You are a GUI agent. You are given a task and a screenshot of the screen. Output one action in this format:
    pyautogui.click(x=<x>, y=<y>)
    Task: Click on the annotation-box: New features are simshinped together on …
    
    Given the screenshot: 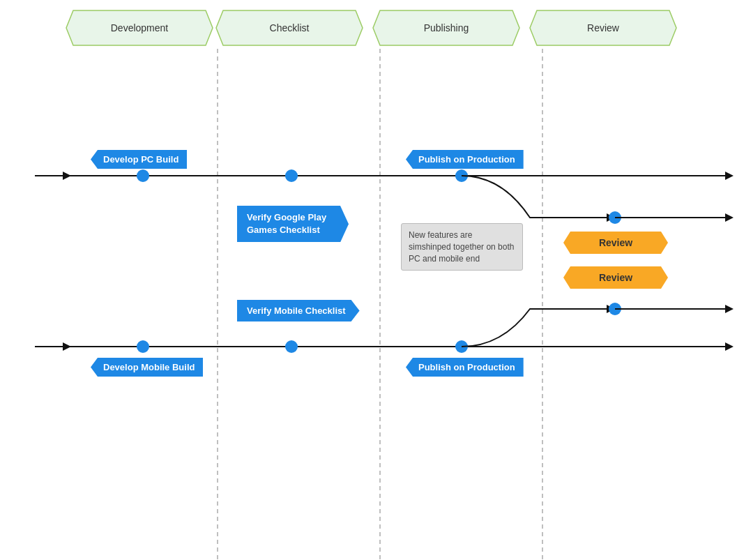 What is the action you would take?
    pyautogui.click(x=462, y=247)
    